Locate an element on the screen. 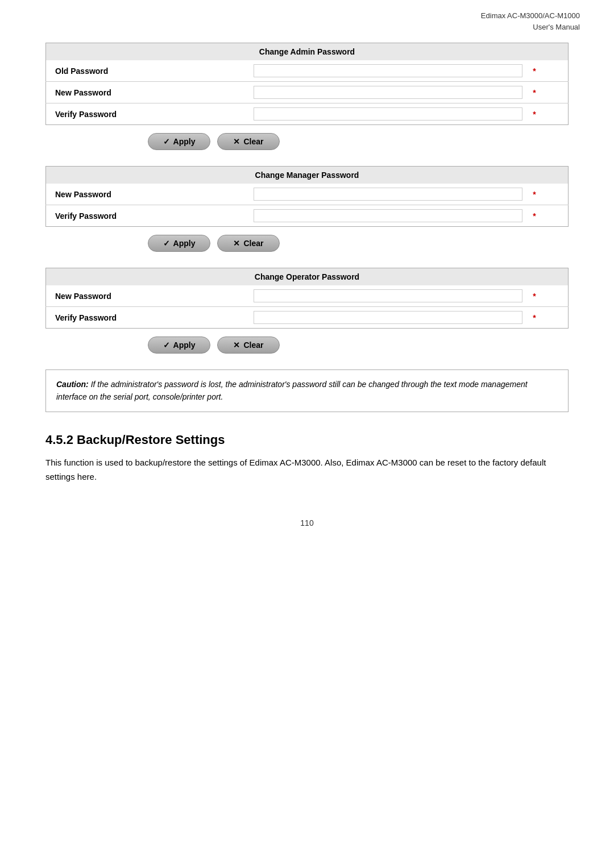  verify-password-required: * is located at coordinates (550, 114).